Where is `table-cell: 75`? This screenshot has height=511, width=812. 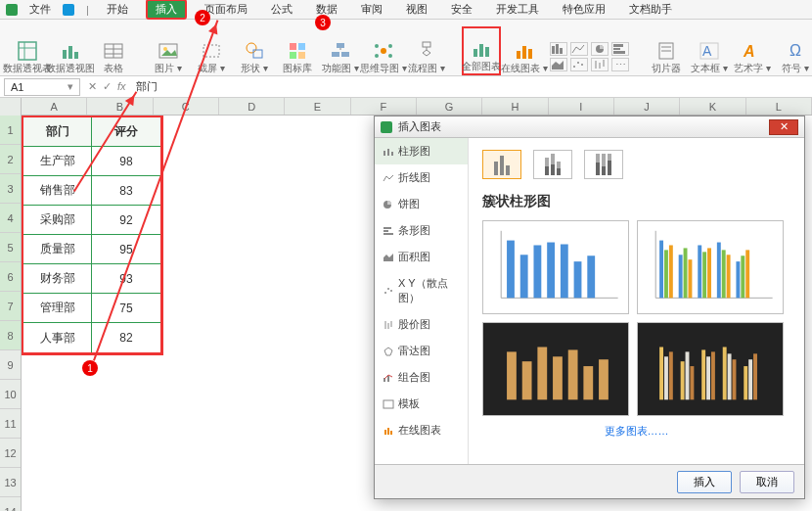 table-cell: 75 is located at coordinates (126, 308).